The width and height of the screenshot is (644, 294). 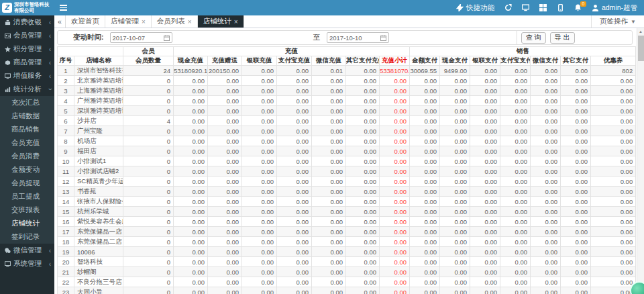 I want to click on table-row: 7广州宝隆00.000.000.000.000.000.000.000.000.…, so click(x=347, y=132).